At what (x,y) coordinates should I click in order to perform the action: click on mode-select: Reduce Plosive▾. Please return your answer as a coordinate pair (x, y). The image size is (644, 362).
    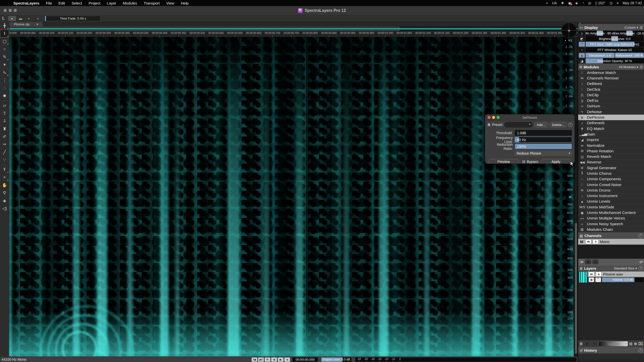
    Looking at the image, I should click on (543, 153).